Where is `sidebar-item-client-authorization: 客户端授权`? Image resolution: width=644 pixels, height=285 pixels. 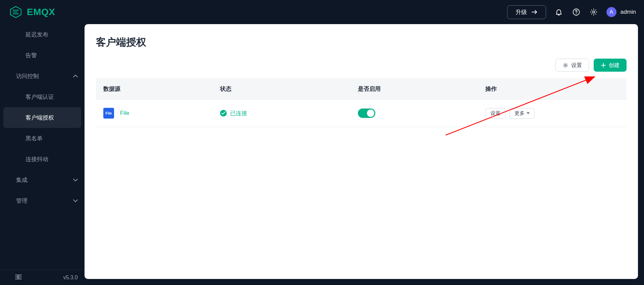 sidebar-item-client-authorization: 客户端授权 is located at coordinates (42, 118).